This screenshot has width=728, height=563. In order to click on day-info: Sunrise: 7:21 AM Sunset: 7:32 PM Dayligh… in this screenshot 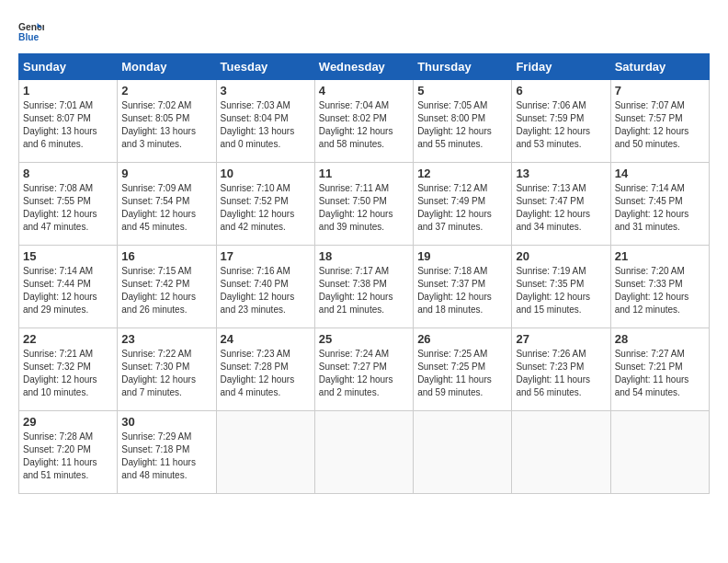, I will do `click(68, 373)`.